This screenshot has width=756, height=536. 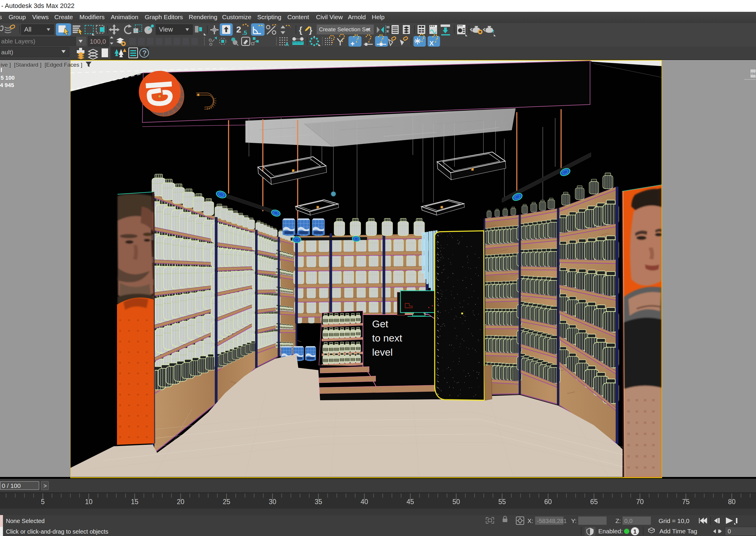 I want to click on svg-text: Modifiers, so click(x=92, y=17).